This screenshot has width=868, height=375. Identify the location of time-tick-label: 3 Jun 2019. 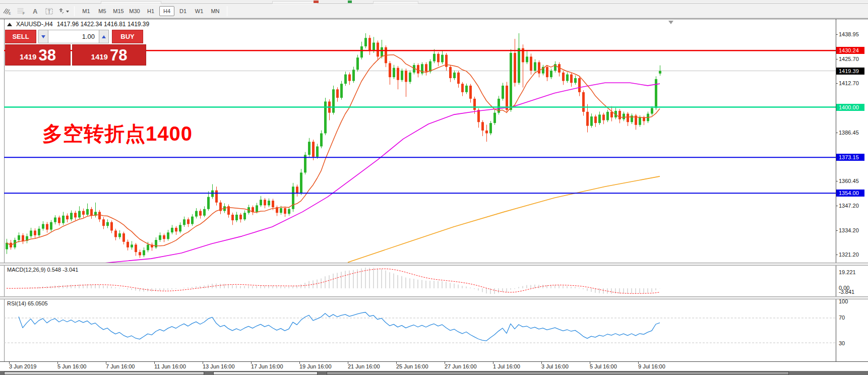
(23, 366).